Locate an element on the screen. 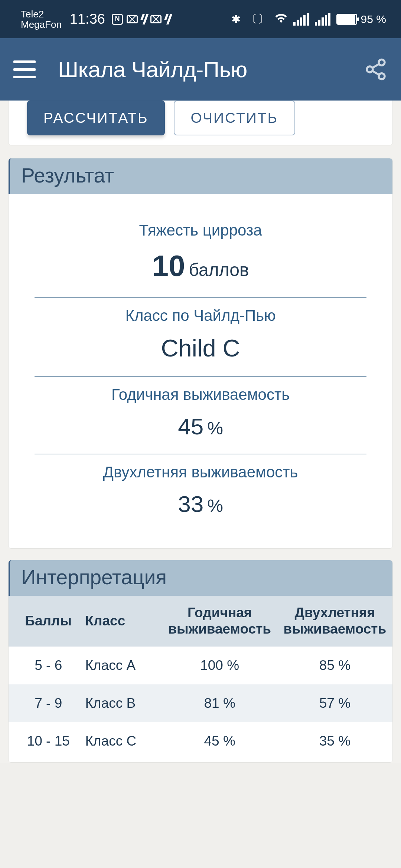  share-icon is located at coordinates (376, 69).